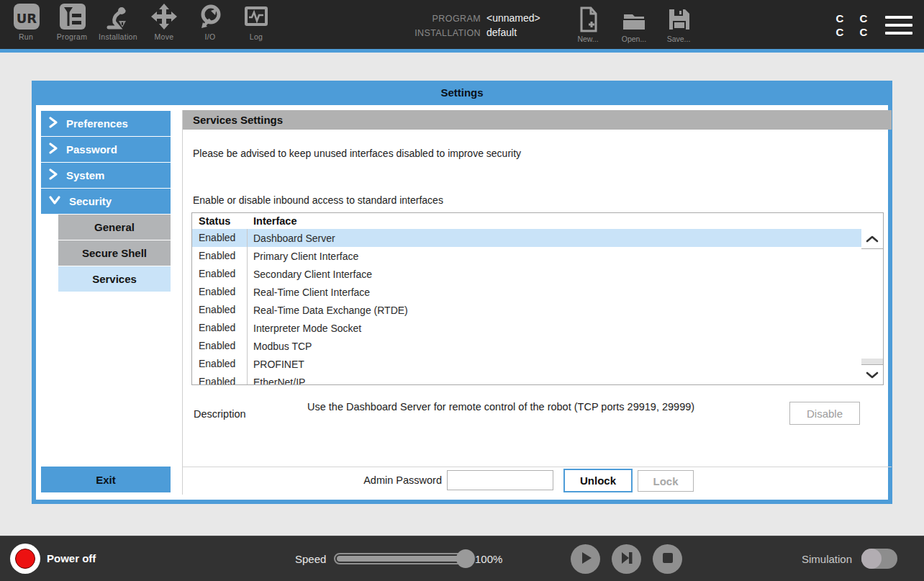 The width and height of the screenshot is (924, 581). Describe the element at coordinates (462, 50) in the screenshot. I see `accent-stripe` at that location.